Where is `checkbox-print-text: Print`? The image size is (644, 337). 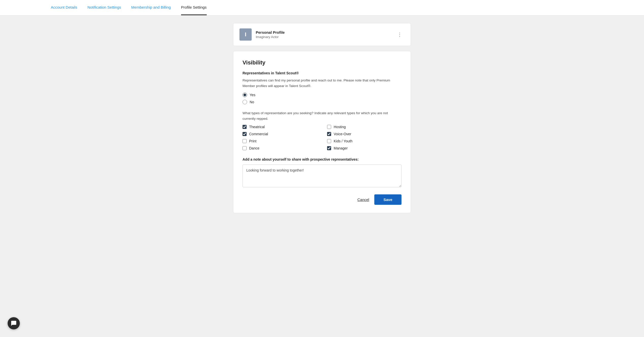 checkbox-print-text: Print is located at coordinates (253, 141).